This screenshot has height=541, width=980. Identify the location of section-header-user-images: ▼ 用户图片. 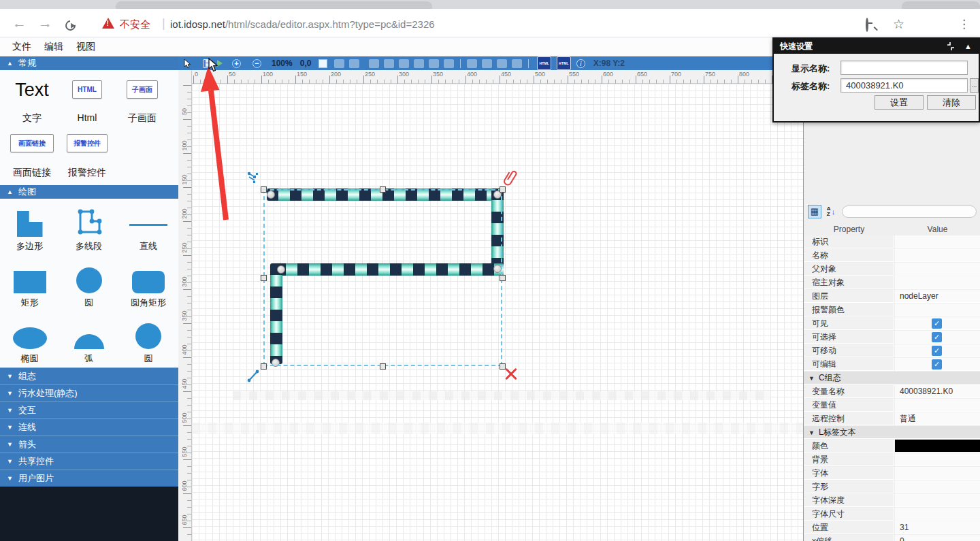
(89, 478).